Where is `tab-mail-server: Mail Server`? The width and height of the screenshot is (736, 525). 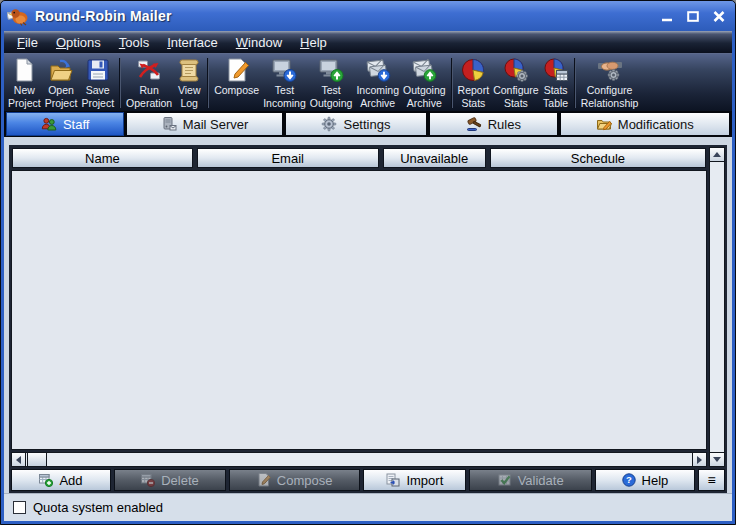
tab-mail-server: Mail Server is located at coordinates (204, 124).